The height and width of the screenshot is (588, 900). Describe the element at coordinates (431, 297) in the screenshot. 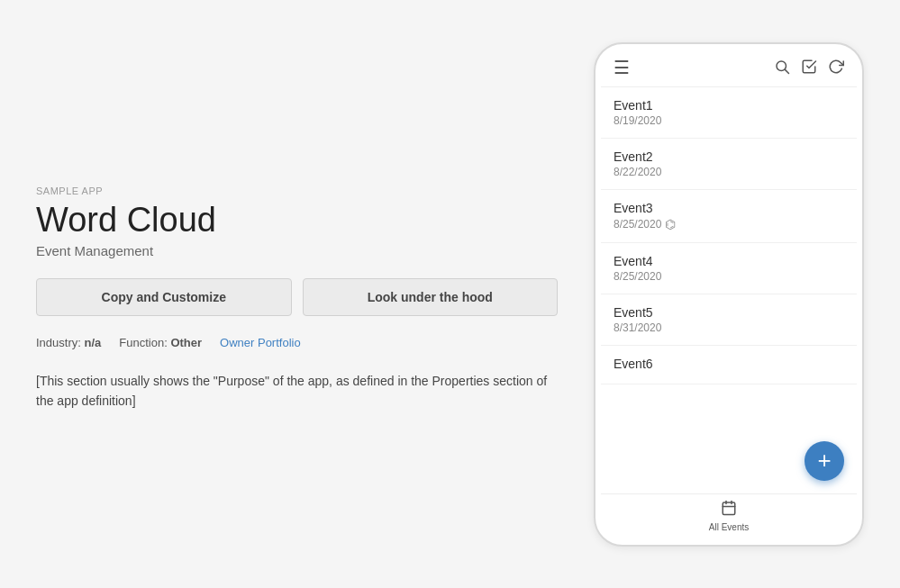

I see `look-under-hood-button: Look under the hood` at that location.